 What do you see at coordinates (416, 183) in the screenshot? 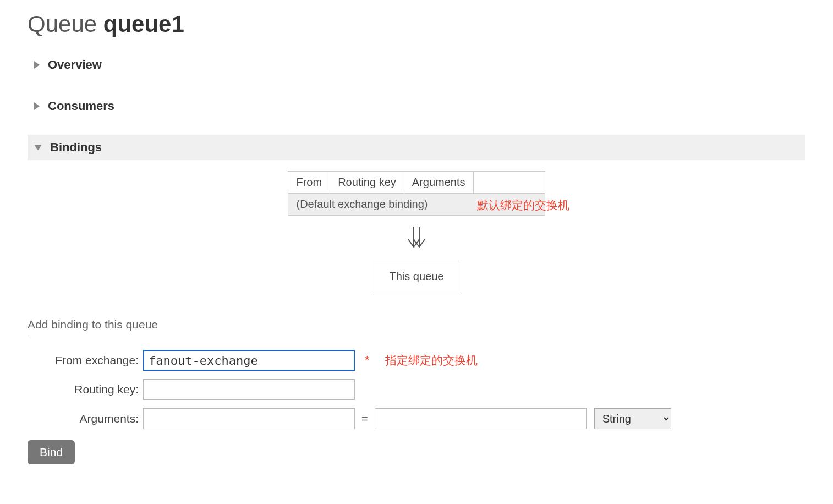
I see `table-header-row: From Routing key Arguments` at bounding box center [416, 183].